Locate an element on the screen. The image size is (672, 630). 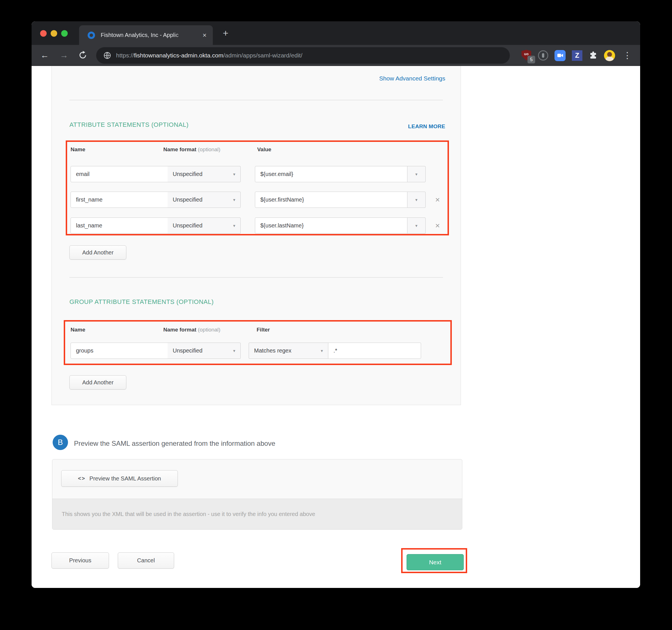
group-name-format-column-header: Name format (optional) is located at coordinates (192, 330).